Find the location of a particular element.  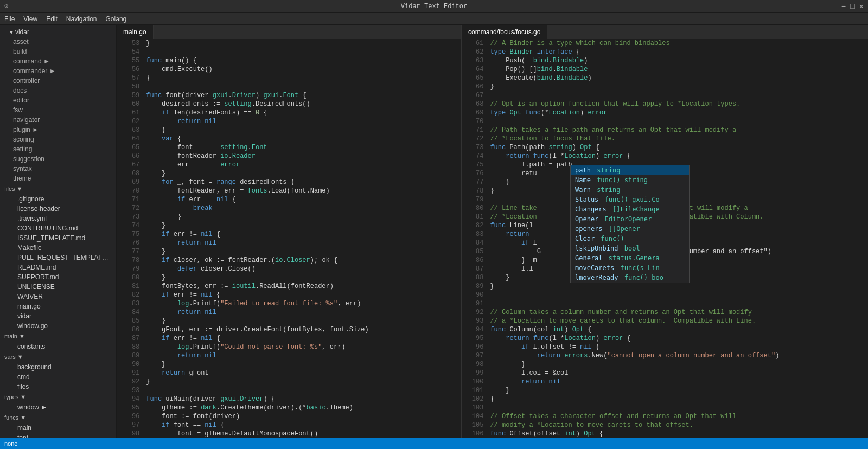

table-row: 62 return nil is located at coordinates (289, 121).